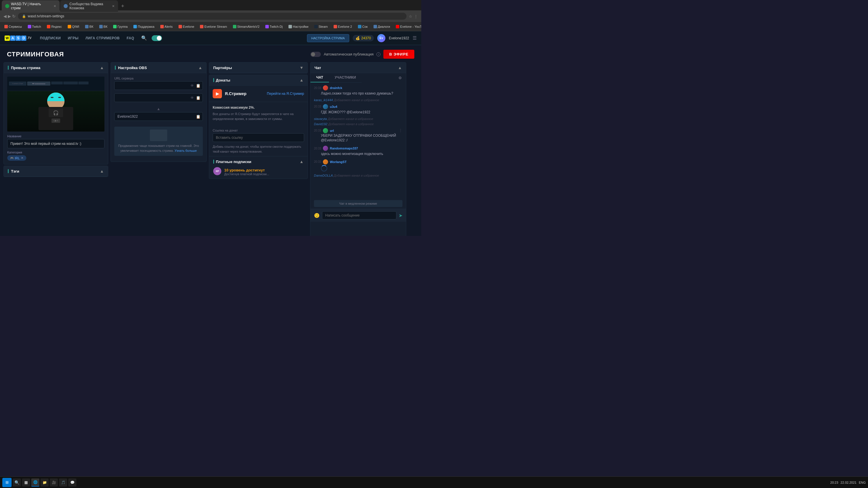 Image resolution: width=868 pixels, height=488 pixels. What do you see at coordinates (301, 27) in the screenshot?
I see `bookmark-settings-label: Настройки` at bounding box center [301, 27].